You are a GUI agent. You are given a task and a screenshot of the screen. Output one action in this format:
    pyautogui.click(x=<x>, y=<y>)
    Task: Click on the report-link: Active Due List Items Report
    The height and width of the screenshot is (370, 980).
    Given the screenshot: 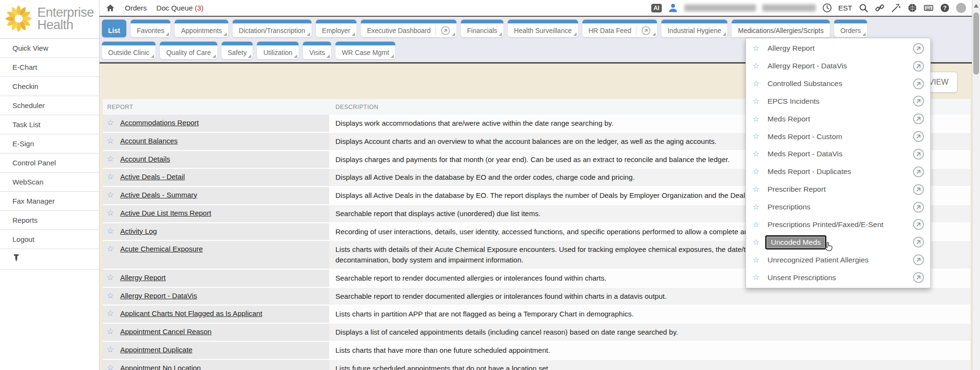 What is the action you would take?
    pyautogui.click(x=166, y=213)
    